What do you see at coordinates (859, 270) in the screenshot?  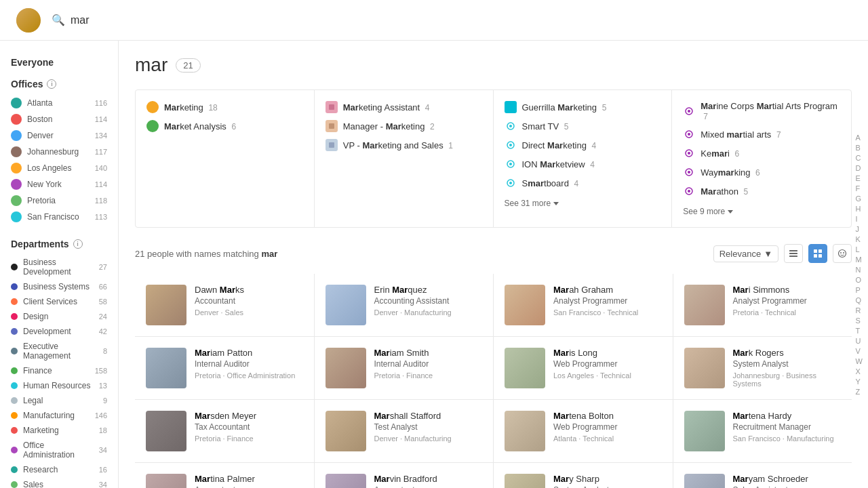 I see `alpha-letter-n: N` at bounding box center [859, 270].